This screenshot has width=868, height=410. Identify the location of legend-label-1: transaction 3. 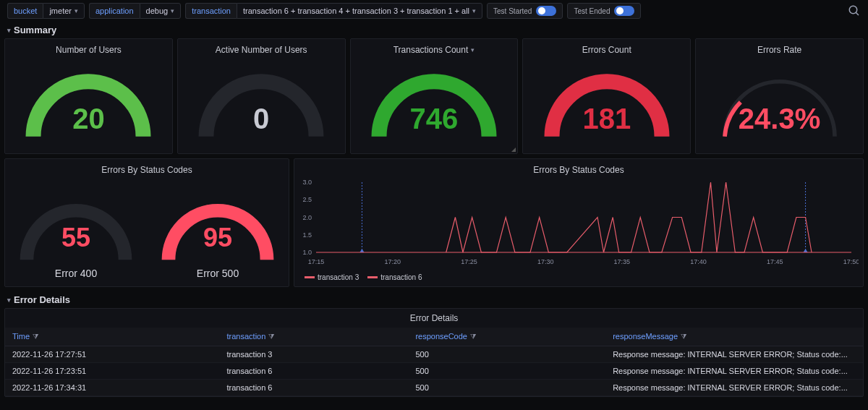
(339, 278).